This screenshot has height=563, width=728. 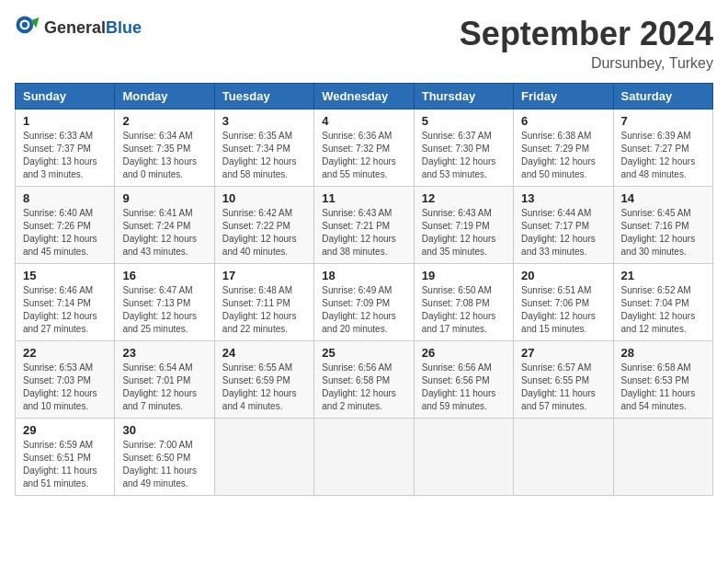 What do you see at coordinates (364, 310) in the screenshot?
I see `cell-content: Sunrise: 6:49 AMSunset: 7:09 PMDaylight:…` at bounding box center [364, 310].